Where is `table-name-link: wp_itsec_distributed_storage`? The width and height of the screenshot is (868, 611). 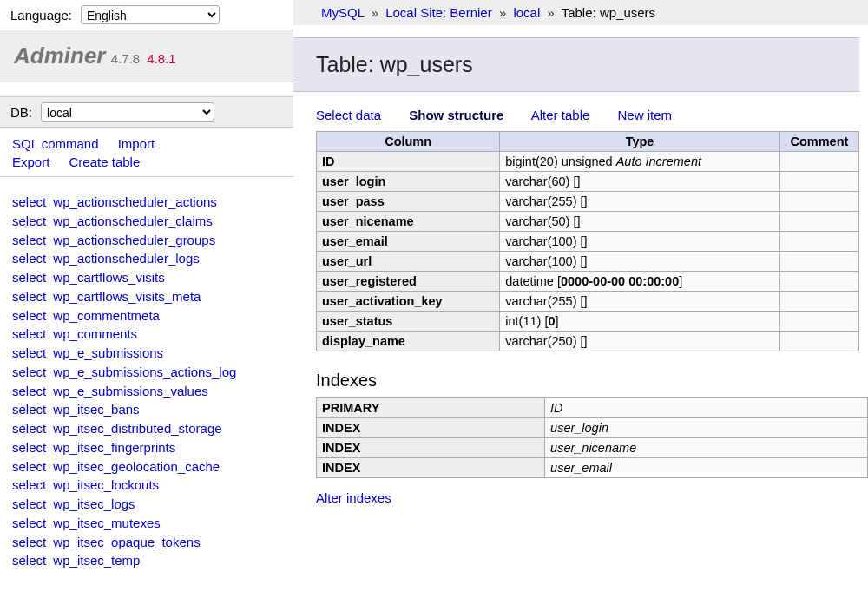 table-name-link: wp_itsec_distributed_storage is located at coordinates (137, 429).